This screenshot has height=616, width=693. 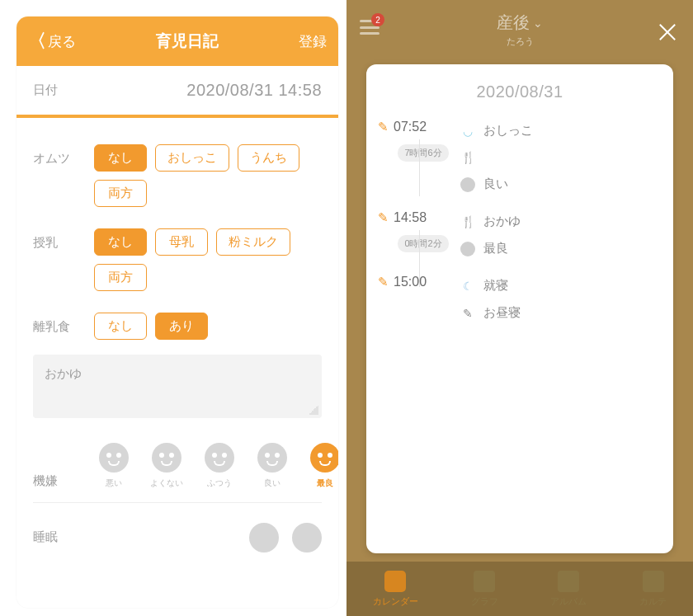 I want to click on topbar-title: 産後⌄ たろう, so click(x=520, y=30).